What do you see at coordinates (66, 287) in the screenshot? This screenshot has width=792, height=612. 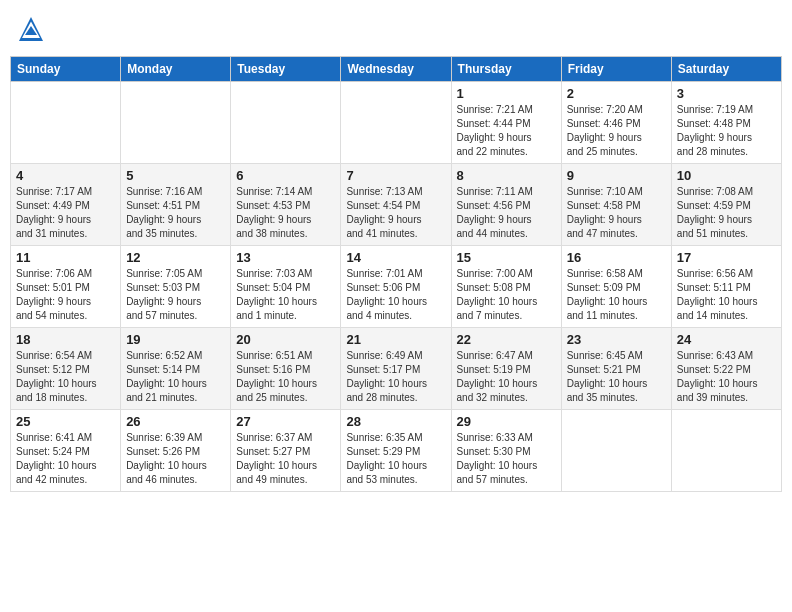 I see `calendar-cell: 11Sunrise: 7:06 AM Sunset: 5:01 PM Dayli…` at bounding box center [66, 287].